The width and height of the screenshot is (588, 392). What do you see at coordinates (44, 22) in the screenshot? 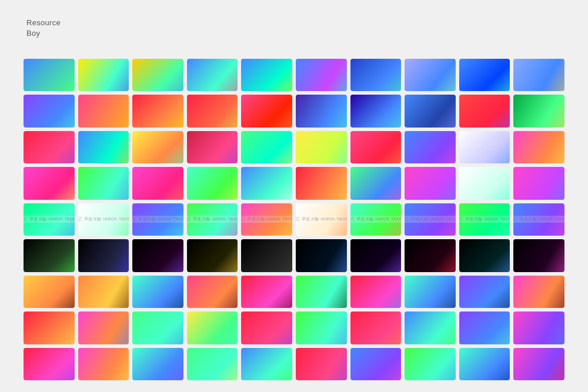
I see `logo-line1: Resource` at bounding box center [44, 22].